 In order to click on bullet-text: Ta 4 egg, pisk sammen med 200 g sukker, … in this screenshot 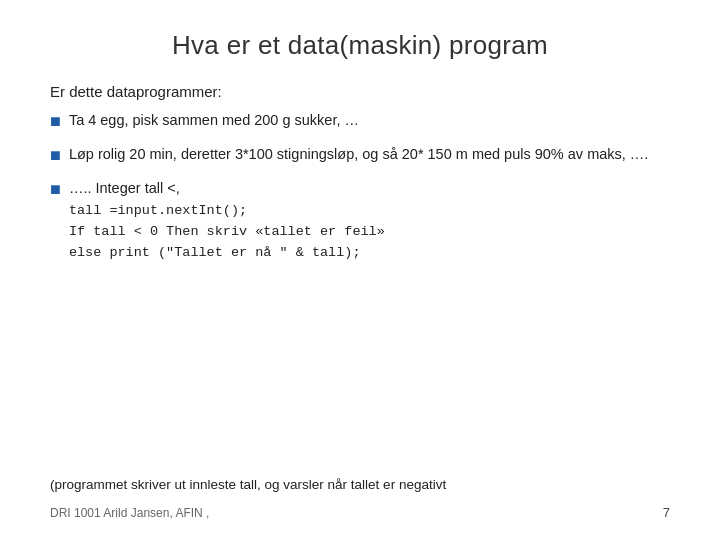, I will do `click(370, 120)`.